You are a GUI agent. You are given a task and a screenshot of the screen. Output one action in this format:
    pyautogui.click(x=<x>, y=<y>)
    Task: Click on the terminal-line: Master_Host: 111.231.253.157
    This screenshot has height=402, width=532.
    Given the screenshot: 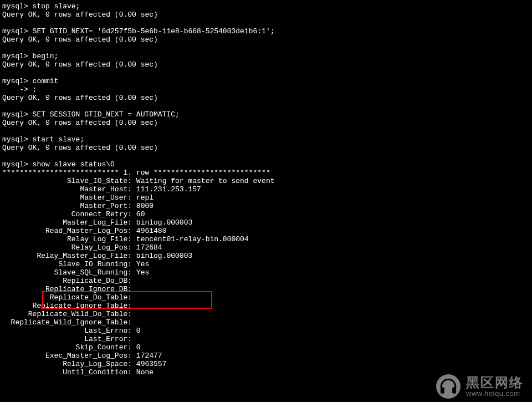 What is the action you would take?
    pyautogui.click(x=267, y=190)
    